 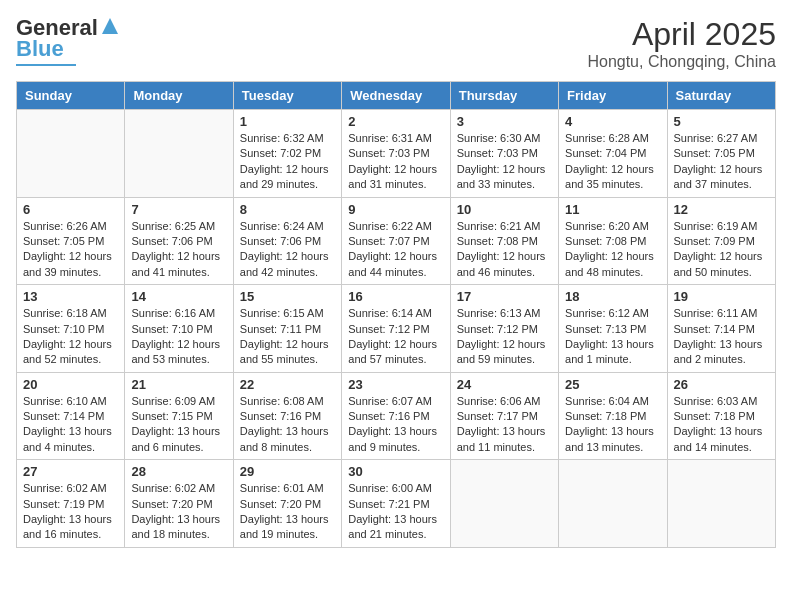 I want to click on day-info: Sunrise: 6:27 AM Sunset: 7:05 PM Dayligh…, so click(x=722, y=162).